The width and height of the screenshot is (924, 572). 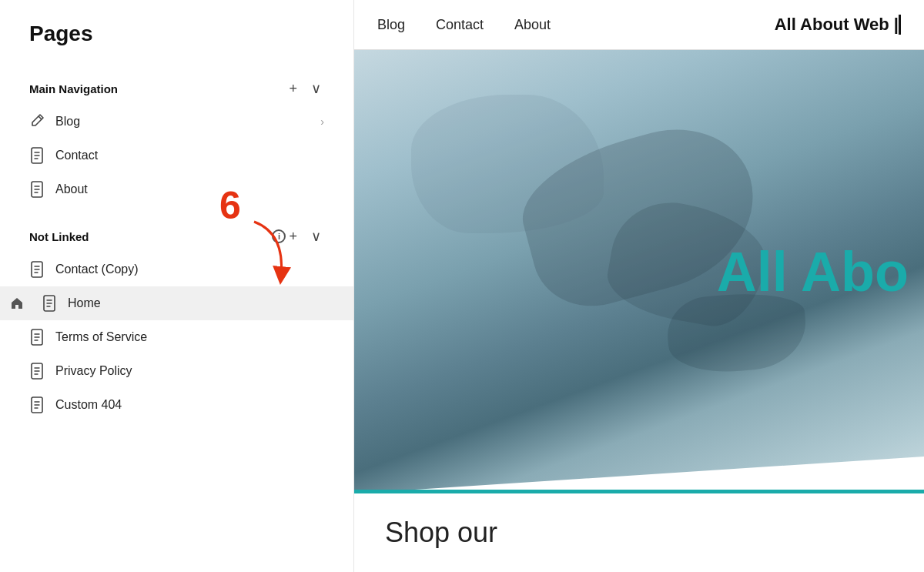 I want to click on nav-item-custom404-label: Custom 404, so click(x=189, y=405).